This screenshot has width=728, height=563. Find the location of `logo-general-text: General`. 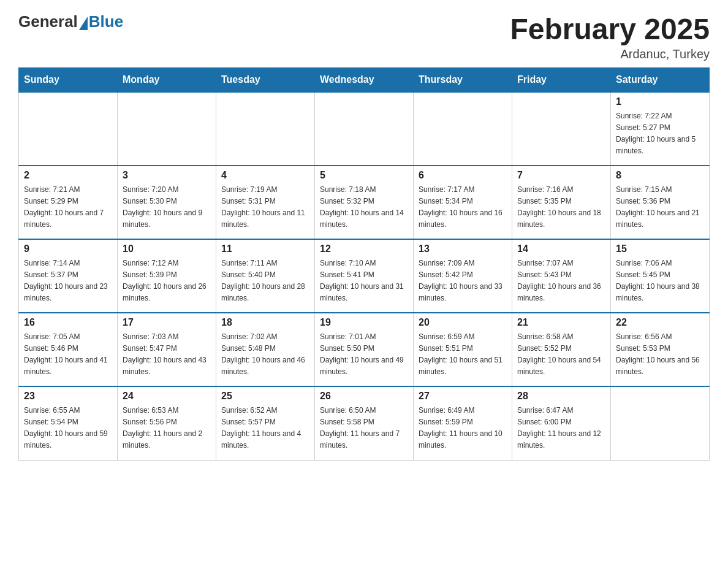

logo-general-text: General is located at coordinates (48, 22).